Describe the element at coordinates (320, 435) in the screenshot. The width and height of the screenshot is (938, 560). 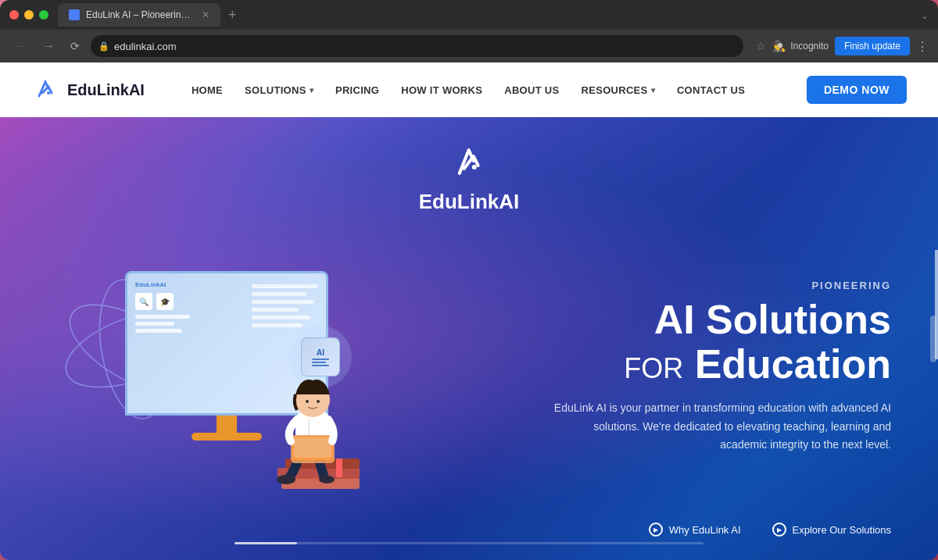
I see `person-illustration-svg` at that location.